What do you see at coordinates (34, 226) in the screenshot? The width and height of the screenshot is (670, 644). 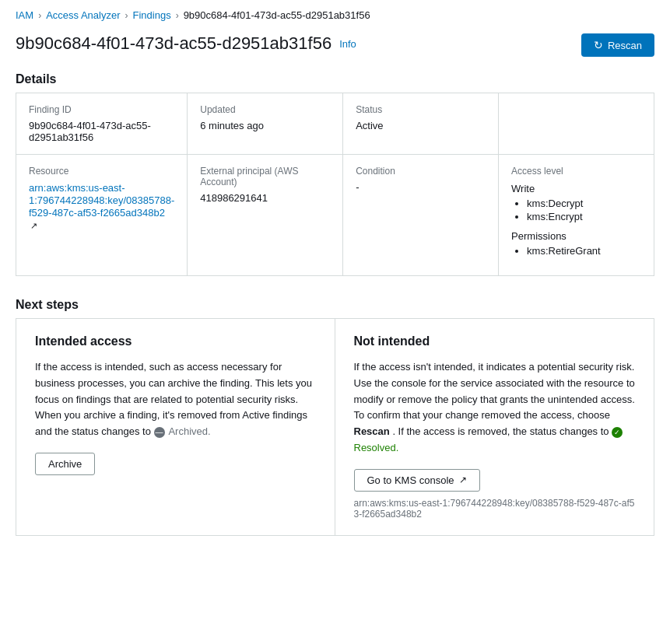 I see `external-link-icon: ↗` at bounding box center [34, 226].